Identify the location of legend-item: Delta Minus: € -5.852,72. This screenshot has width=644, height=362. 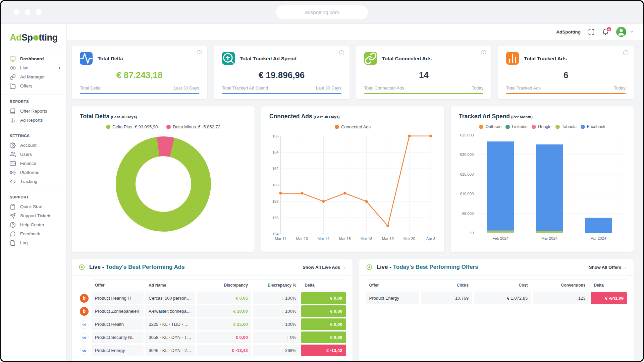
(193, 127).